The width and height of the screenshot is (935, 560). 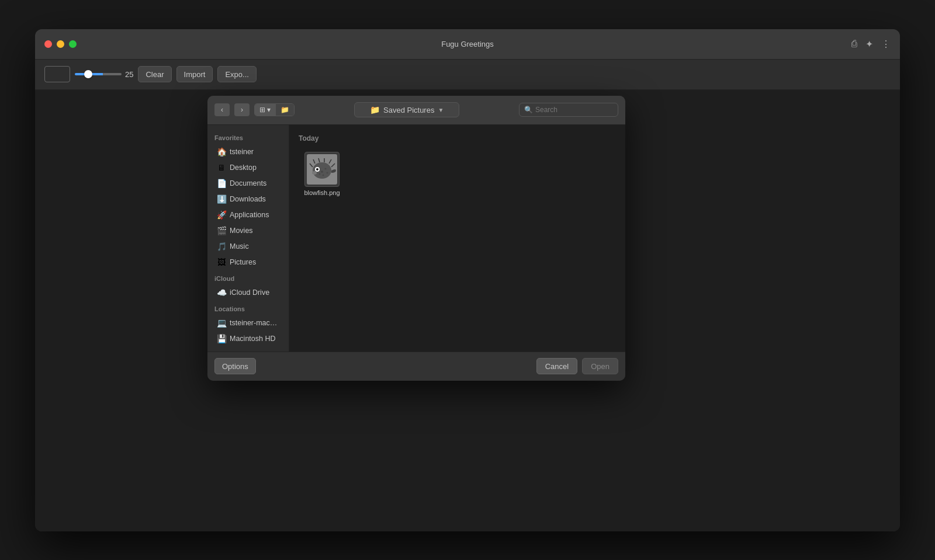 I want to click on chevron-down-icon: ▼, so click(x=441, y=110).